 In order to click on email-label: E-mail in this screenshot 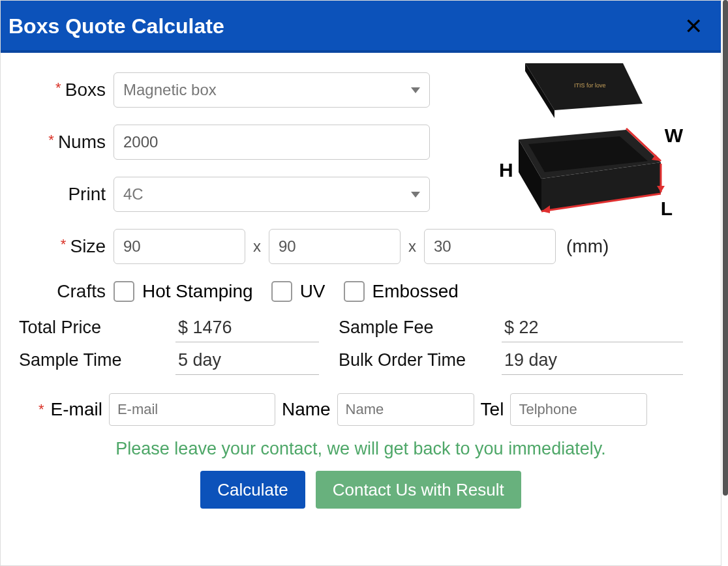, I will do `click(77, 410)`.